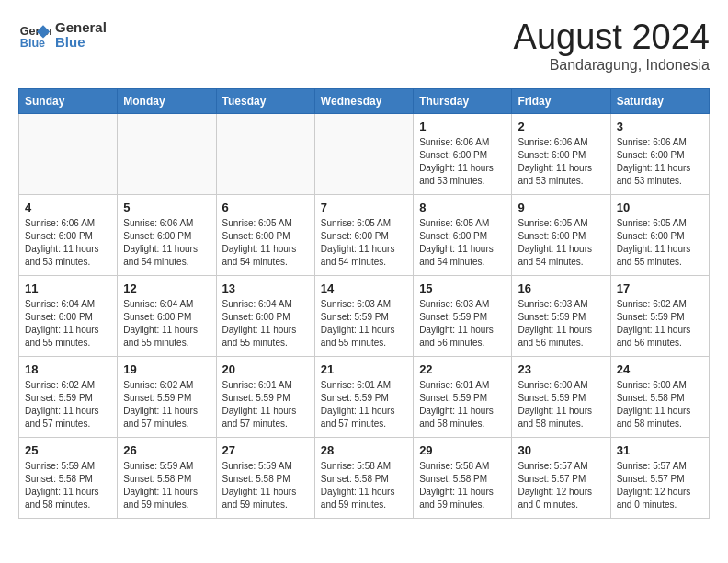  Describe the element at coordinates (463, 235) in the screenshot. I see `calendar-cell: 8Sunrise: 6:05 AM Sunset: 6:00 PM Daylig…` at that location.